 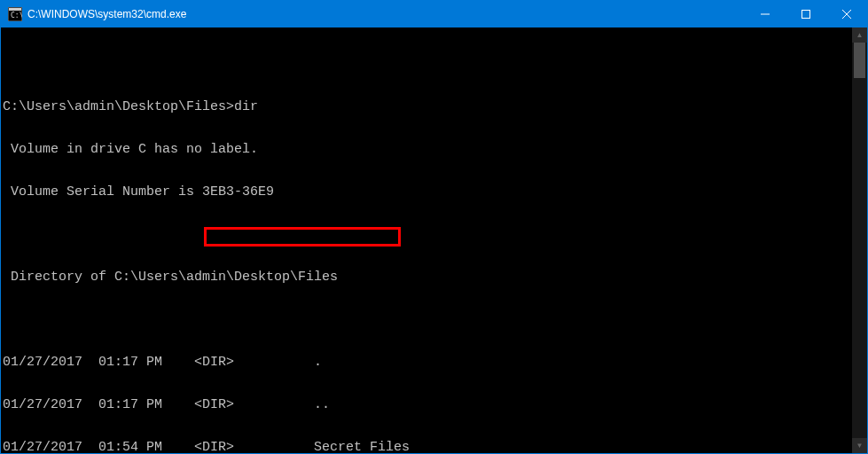 What do you see at coordinates (860, 240) in the screenshot?
I see `vertical-scrollbar: ▲ ▼` at bounding box center [860, 240].